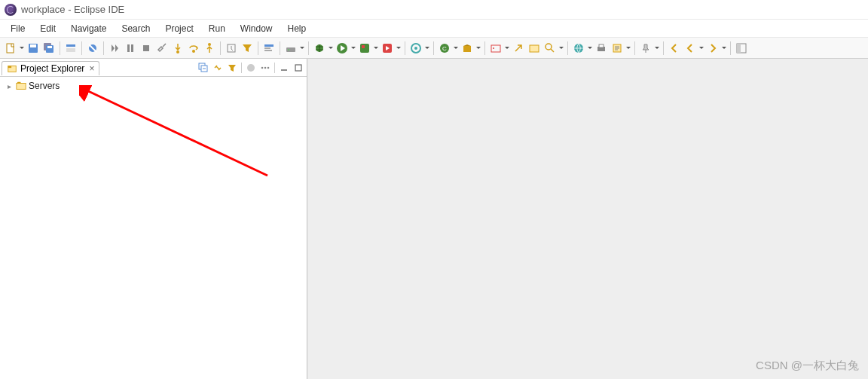 Image resolution: width=868 pixels, height=379 pixels. I want to click on step-over-button, so click(194, 48).